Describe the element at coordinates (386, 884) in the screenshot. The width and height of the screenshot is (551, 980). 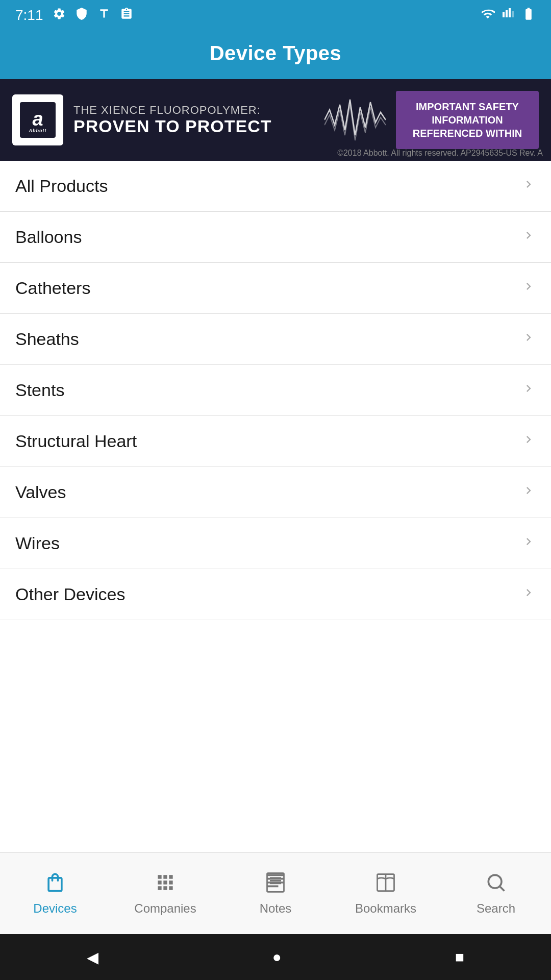
I see `bookmarks-icon` at that location.